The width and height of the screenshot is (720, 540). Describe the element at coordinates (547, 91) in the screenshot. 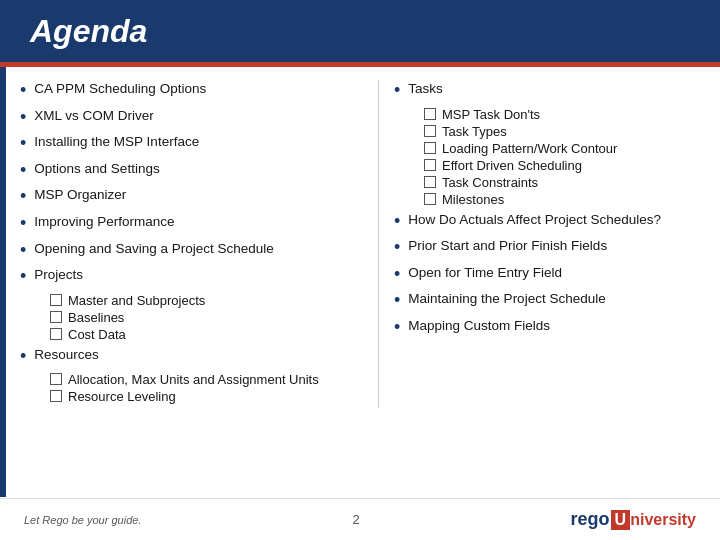

I see `list-item: • Tasks` at that location.